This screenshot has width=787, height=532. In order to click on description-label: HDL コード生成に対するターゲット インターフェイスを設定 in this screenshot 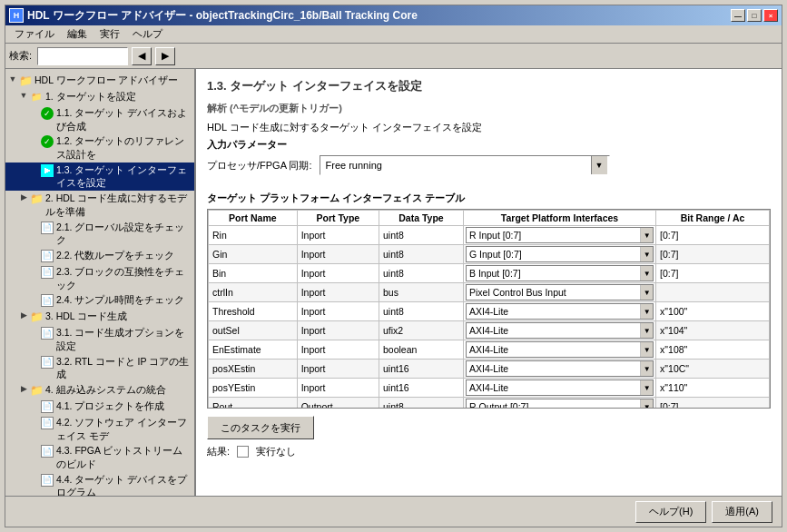, I will do `click(488, 127)`.